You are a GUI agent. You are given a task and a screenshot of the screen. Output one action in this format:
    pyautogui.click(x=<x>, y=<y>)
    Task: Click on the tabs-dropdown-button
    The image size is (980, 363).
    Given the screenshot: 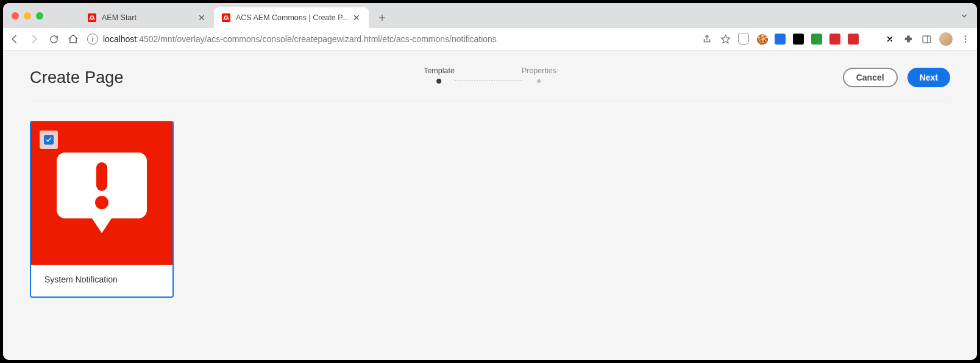 What is the action you would take?
    pyautogui.click(x=964, y=17)
    